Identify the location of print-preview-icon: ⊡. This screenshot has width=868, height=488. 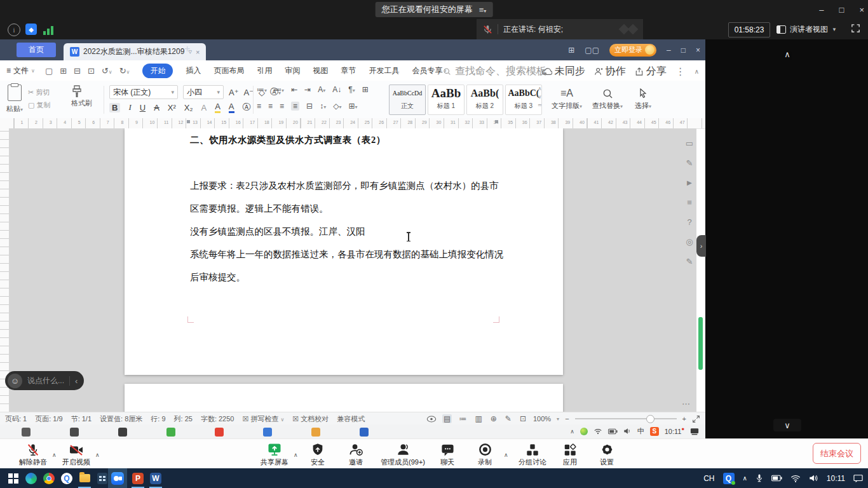
(92, 71).